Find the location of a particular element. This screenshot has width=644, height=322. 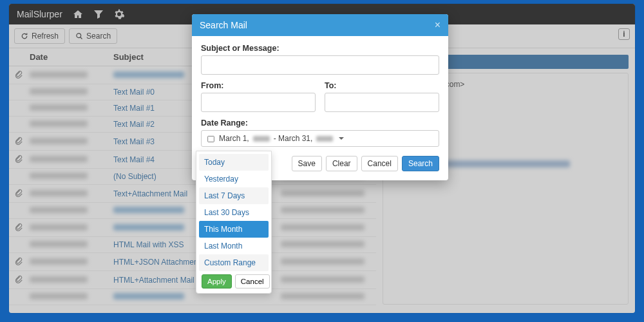

range-option: Custom Range is located at coordinates (234, 263).